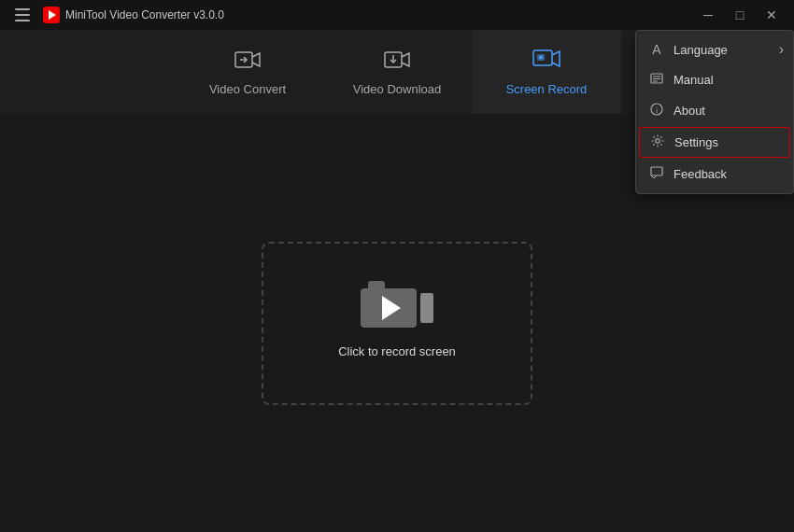 The height and width of the screenshot is (532, 794). I want to click on tab-video-download-label: Video Download, so click(397, 90).